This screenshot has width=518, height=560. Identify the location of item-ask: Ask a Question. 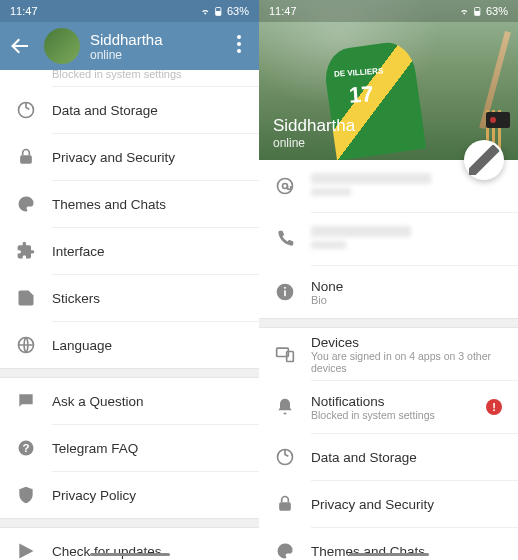
(130, 401).